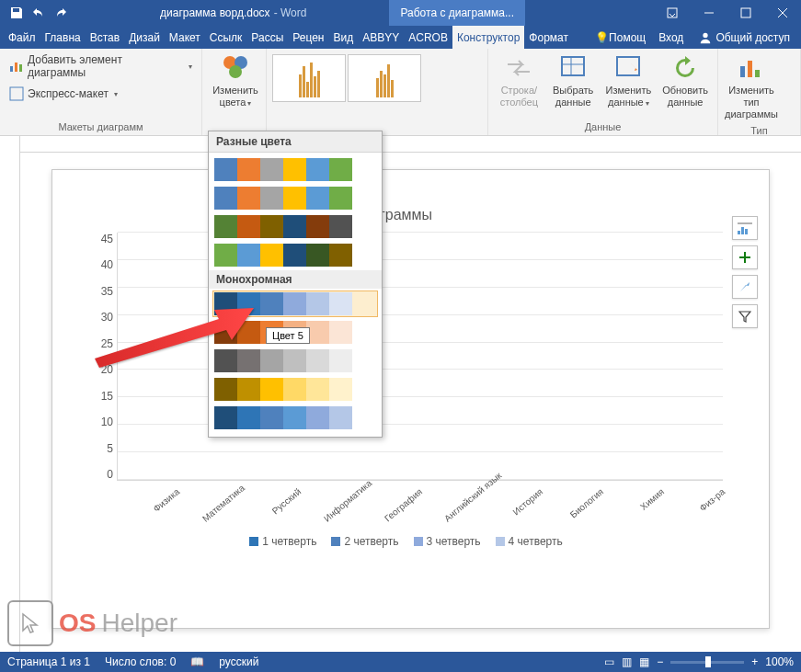 Image resolution: width=801 pixels, height=672 pixels. I want to click on legend-item: 4 четверть, so click(530, 541).